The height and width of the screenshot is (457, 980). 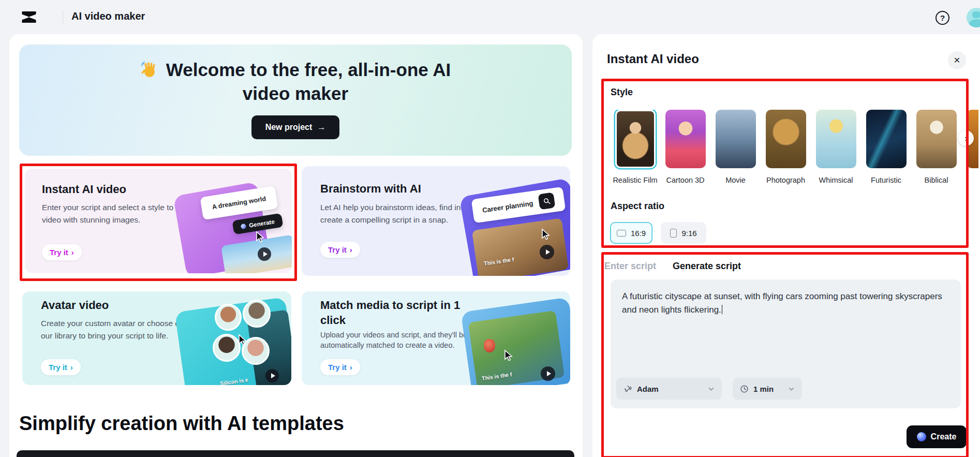 I want to click on voice-dropdown: Adam, so click(x=669, y=389).